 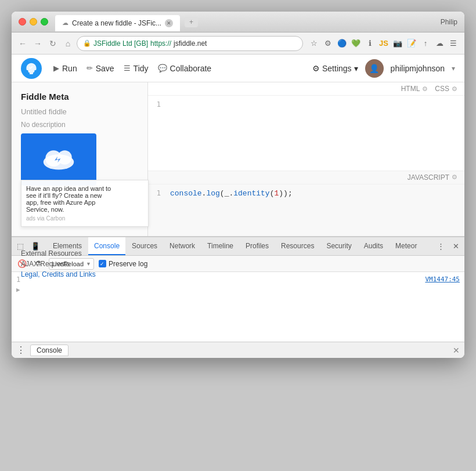 I want to click on html-editor: 1, so click(x=306, y=133).